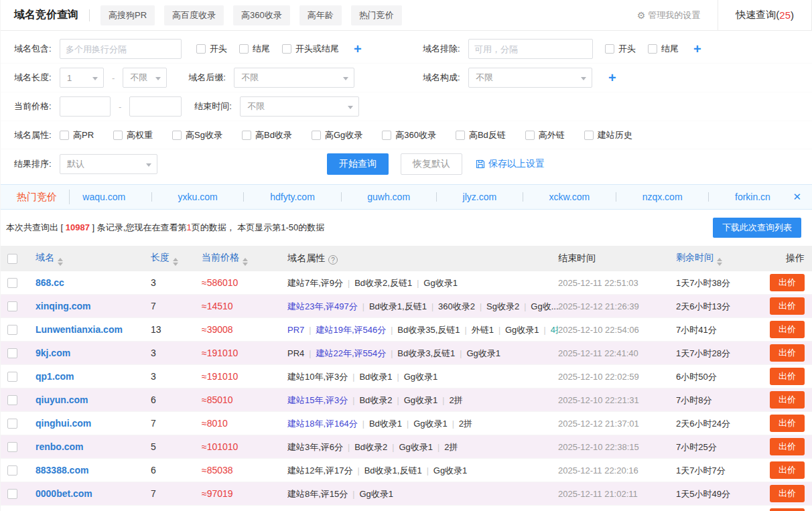  What do you see at coordinates (697, 49) in the screenshot?
I see `exclude-add-icon: +` at bounding box center [697, 49].